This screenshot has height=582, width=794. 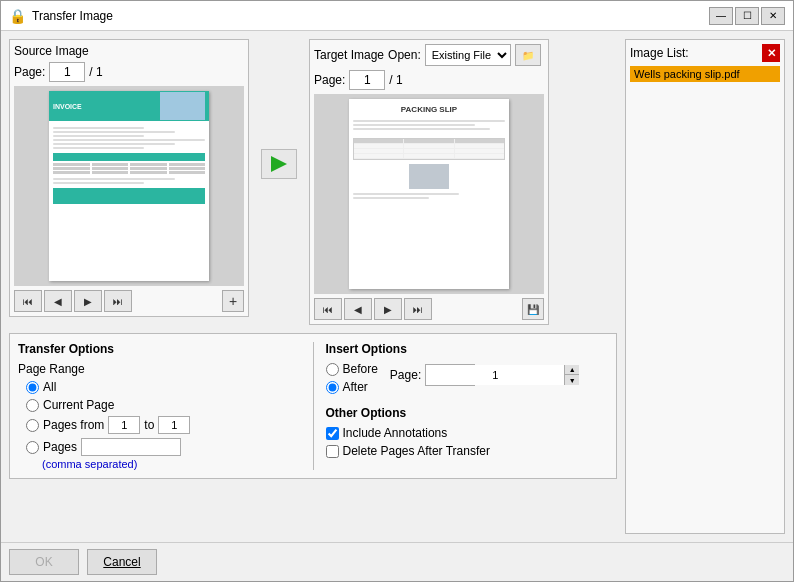 What do you see at coordinates (328, 309) in the screenshot?
I see `target-first-button: ⏮` at bounding box center [328, 309].